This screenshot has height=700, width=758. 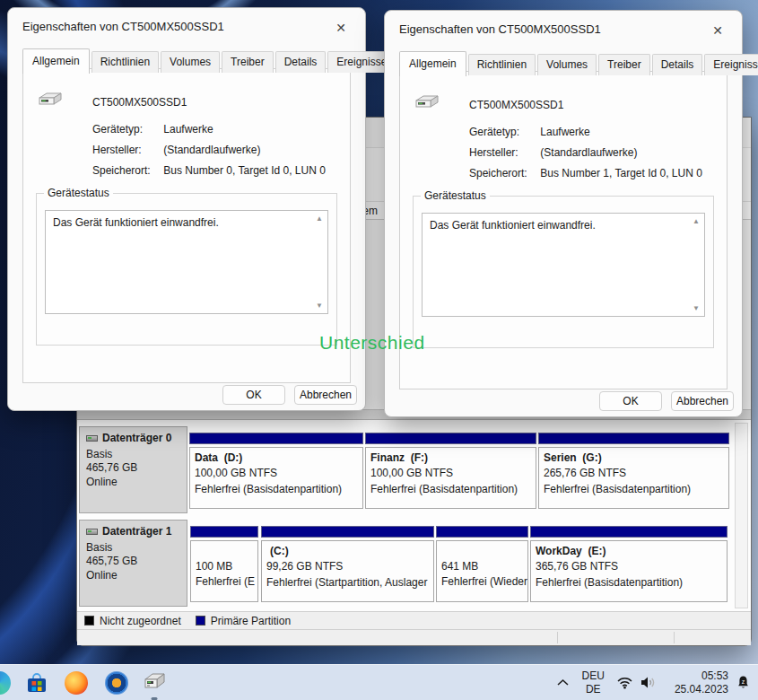 I want to click on wifi-icon, so click(x=624, y=682).